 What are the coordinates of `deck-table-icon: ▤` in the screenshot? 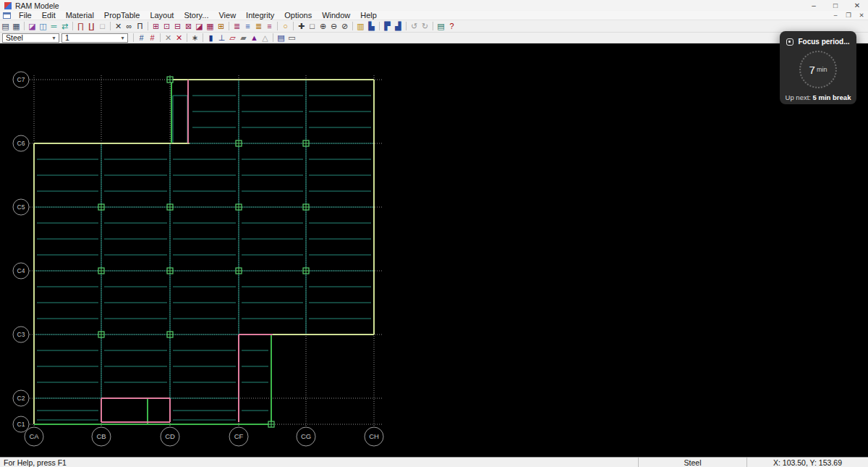 It's located at (281, 38).